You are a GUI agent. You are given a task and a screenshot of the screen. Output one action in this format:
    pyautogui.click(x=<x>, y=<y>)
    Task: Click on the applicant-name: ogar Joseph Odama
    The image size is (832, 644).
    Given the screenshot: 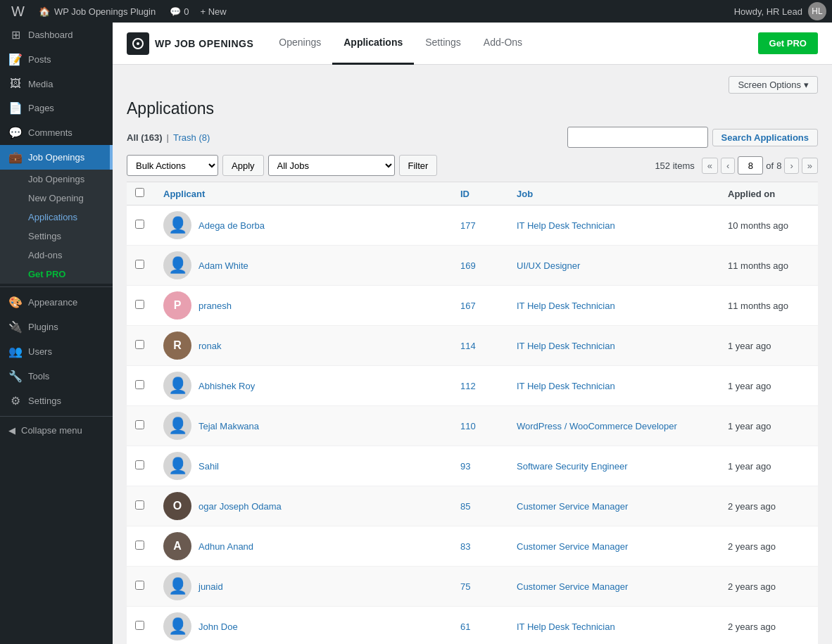 What is the action you would take?
    pyautogui.click(x=240, y=507)
    